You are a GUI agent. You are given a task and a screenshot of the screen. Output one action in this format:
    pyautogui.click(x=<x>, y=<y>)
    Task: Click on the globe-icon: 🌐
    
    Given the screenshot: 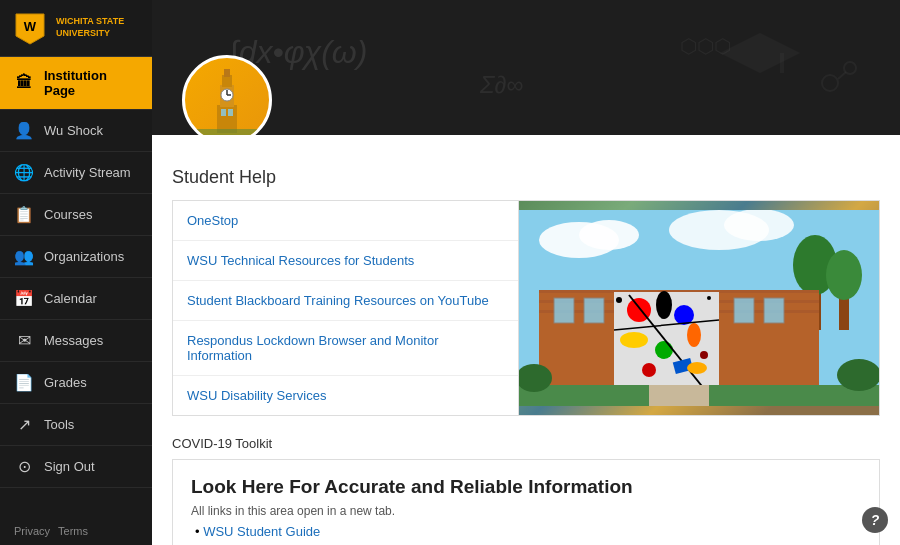 What is the action you would take?
    pyautogui.click(x=24, y=172)
    